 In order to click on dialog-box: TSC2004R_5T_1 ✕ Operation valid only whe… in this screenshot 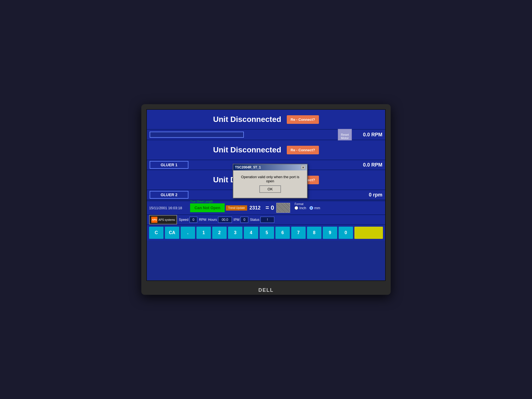, I will do `click(270, 181)`.